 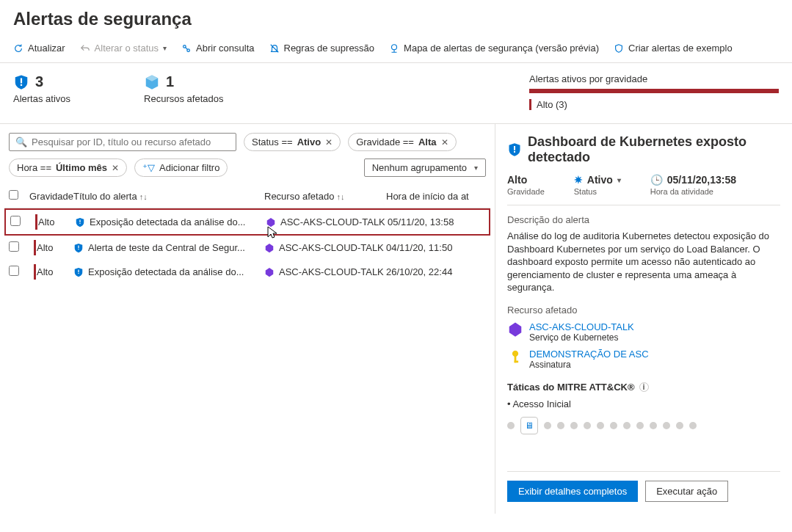 I want to click on col-time: Hora de início da at, so click(x=435, y=197).